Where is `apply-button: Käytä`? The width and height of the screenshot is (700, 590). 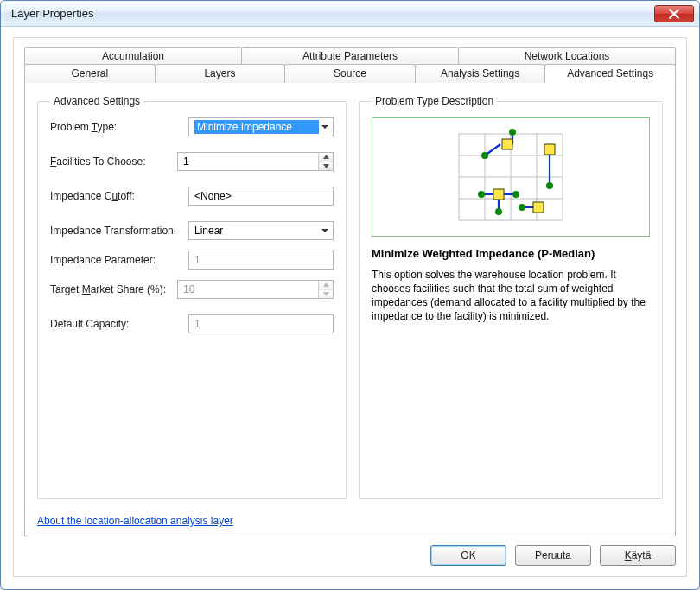 apply-button: Käytä is located at coordinates (638, 555).